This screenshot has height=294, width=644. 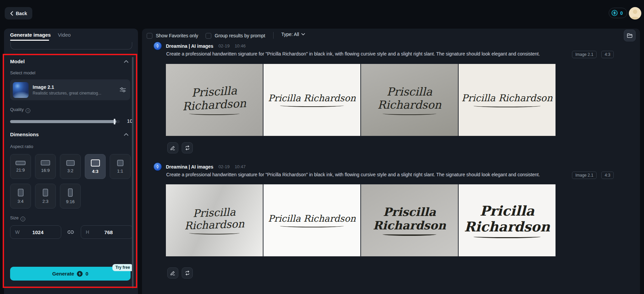 I want to click on group-label: Group results by prompt, so click(x=240, y=36).